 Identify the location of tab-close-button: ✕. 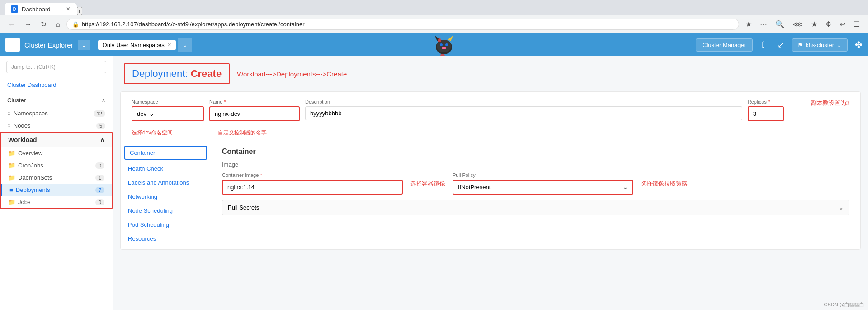
(68, 9).